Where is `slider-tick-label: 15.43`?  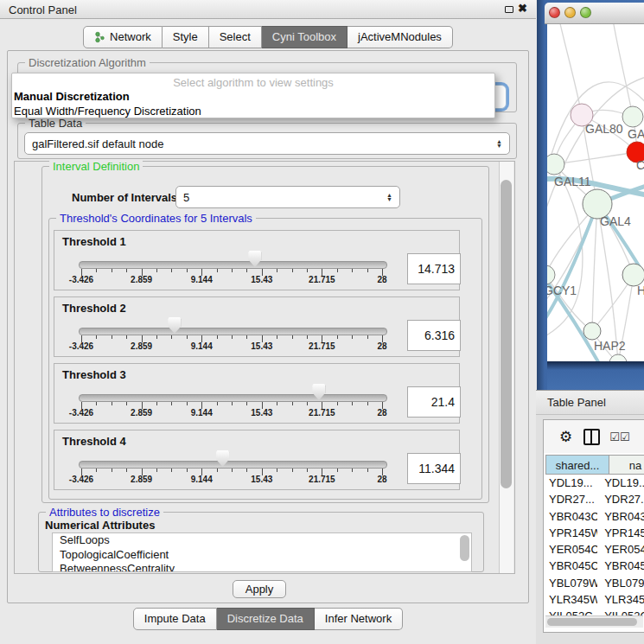 slider-tick-label: 15.43 is located at coordinates (261, 346).